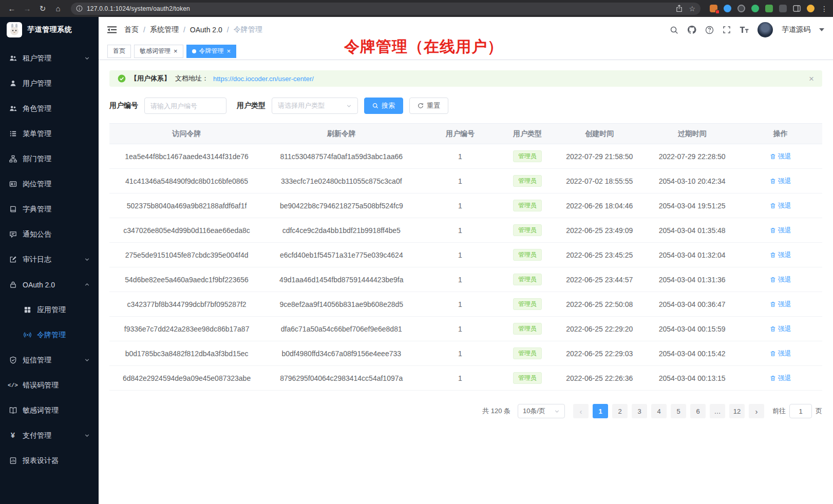 This screenshot has height=504, width=833. Describe the element at coordinates (600, 411) in the screenshot. I see `page-button-1: 1` at that location.